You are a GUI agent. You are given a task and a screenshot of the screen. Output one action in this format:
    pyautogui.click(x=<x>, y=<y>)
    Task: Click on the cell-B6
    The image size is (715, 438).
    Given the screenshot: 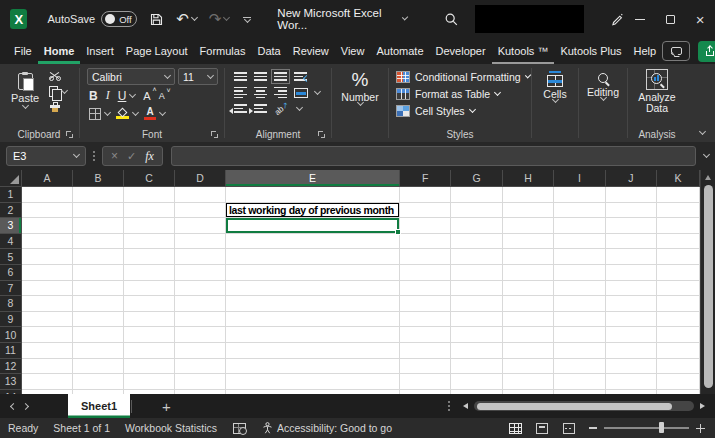 What is the action you would take?
    pyautogui.click(x=98, y=273)
    